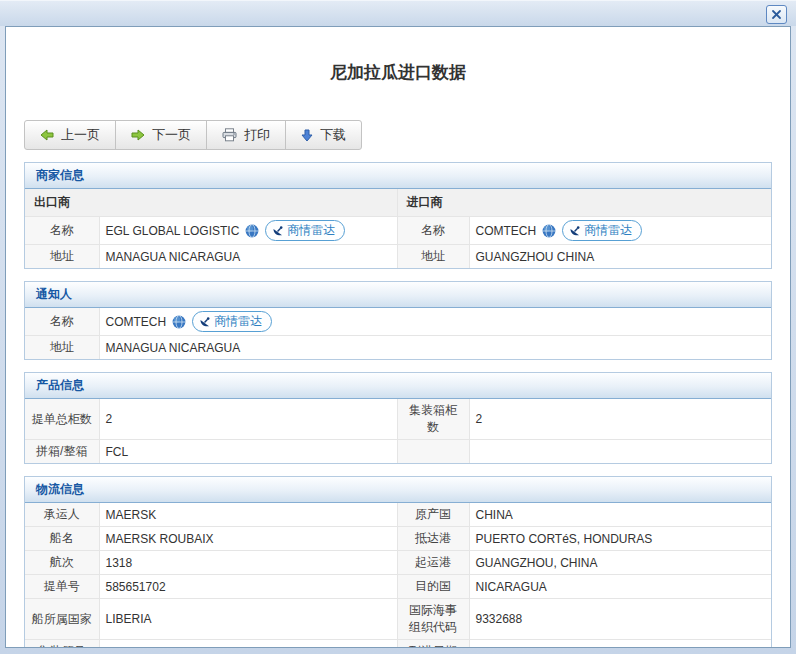 The width and height of the screenshot is (796, 654). What do you see at coordinates (398, 72) in the screenshot?
I see `page-title: 尼加拉瓜进口数据` at bounding box center [398, 72].